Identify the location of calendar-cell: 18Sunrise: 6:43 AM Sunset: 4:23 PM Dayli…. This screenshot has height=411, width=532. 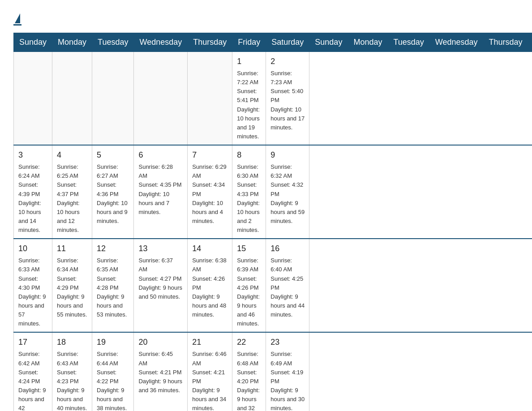
(73, 372).